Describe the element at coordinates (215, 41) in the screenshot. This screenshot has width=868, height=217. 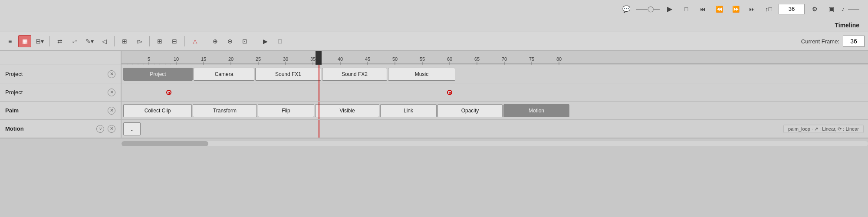
I see `zoom-in-button: ⊕` at that location.